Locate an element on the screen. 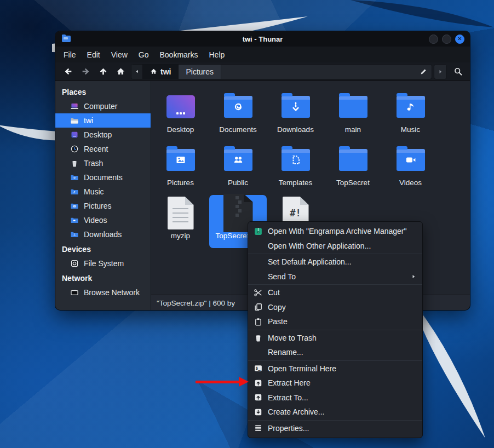 The width and height of the screenshot is (494, 448). sidebar-item-label: twi is located at coordinates (89, 120).